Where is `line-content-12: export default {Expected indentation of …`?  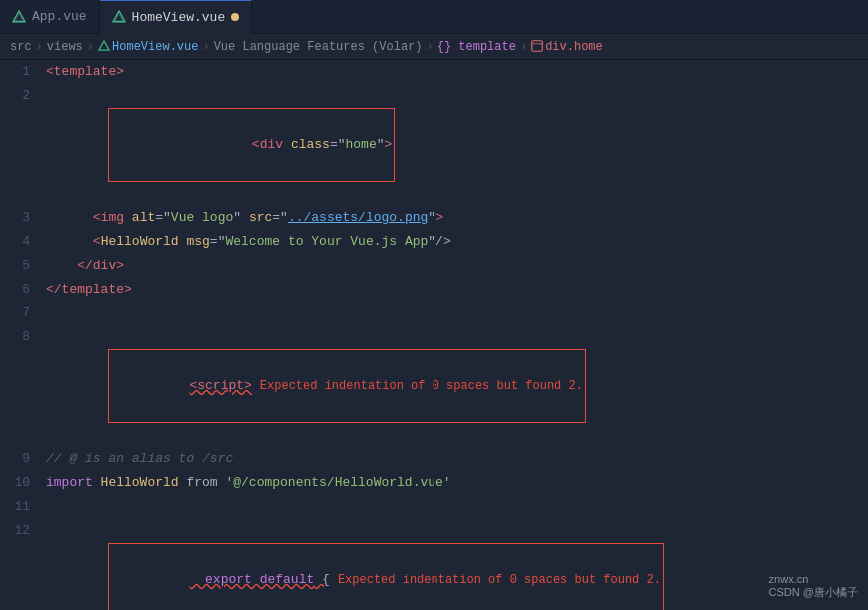
line-content-12: export default {Expected indentation of … is located at coordinates (455, 565).